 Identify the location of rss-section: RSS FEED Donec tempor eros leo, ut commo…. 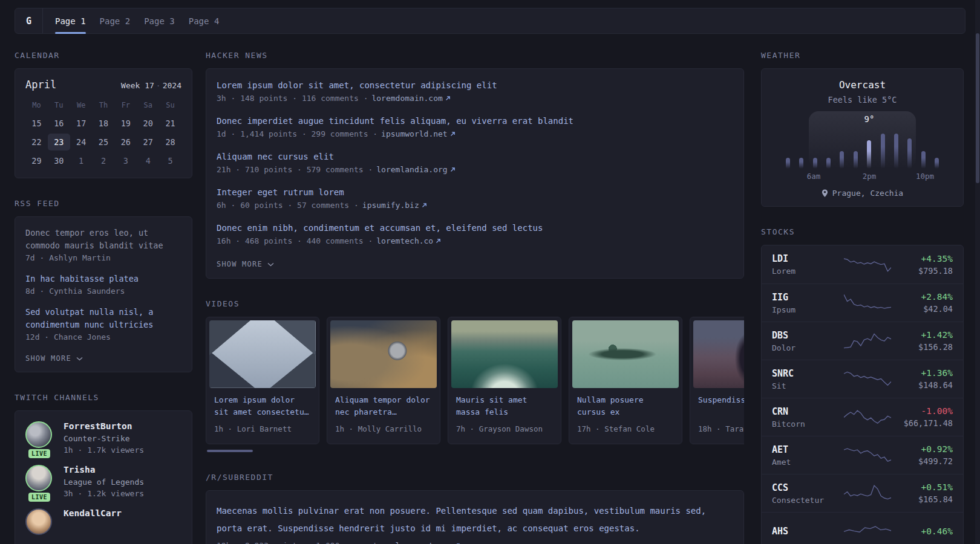
(103, 285).